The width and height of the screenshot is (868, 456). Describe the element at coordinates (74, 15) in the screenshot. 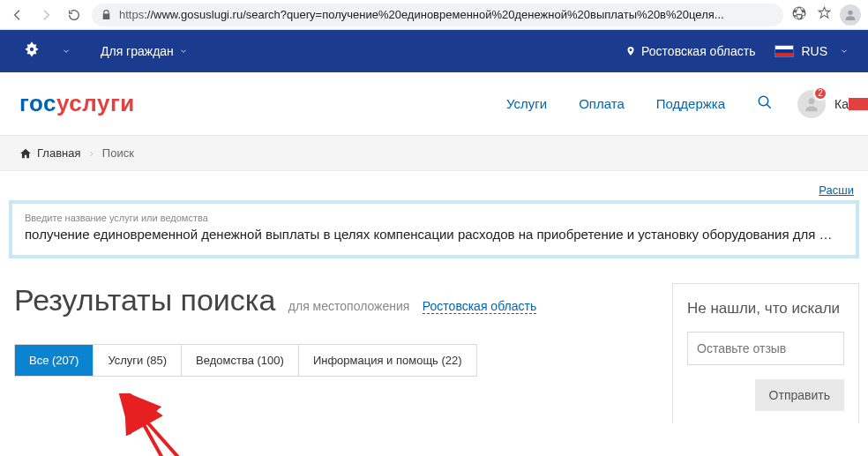

I see `reload-button` at that location.